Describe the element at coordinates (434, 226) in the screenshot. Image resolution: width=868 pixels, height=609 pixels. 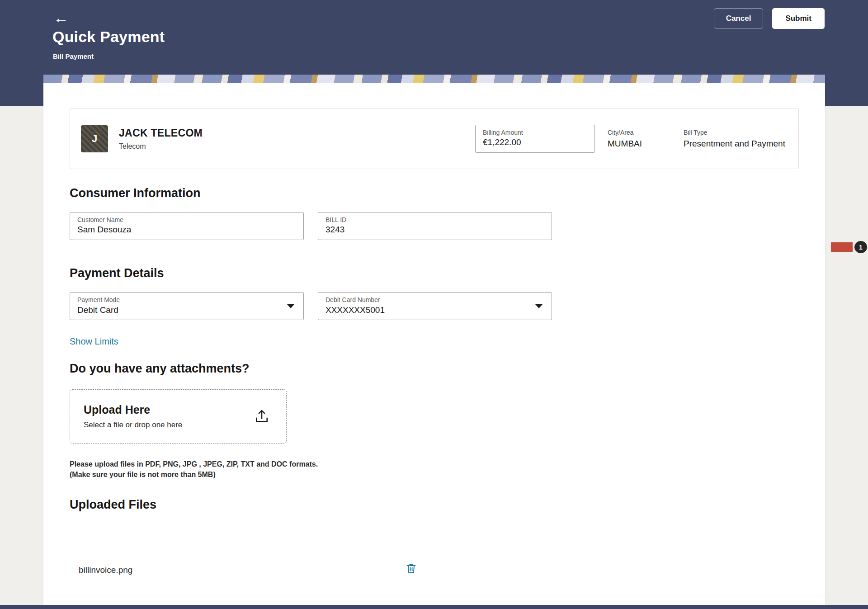
I see `consumer-fields-row: Customer Name BILL ID` at that location.